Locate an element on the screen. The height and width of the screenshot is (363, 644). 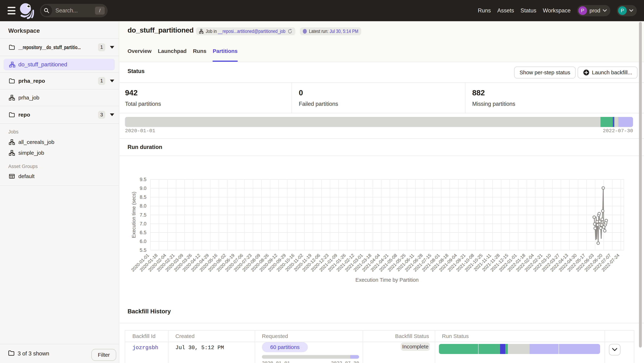
job-location-link: __reposi...artitioned@partitioned_job is located at coordinates (252, 32).